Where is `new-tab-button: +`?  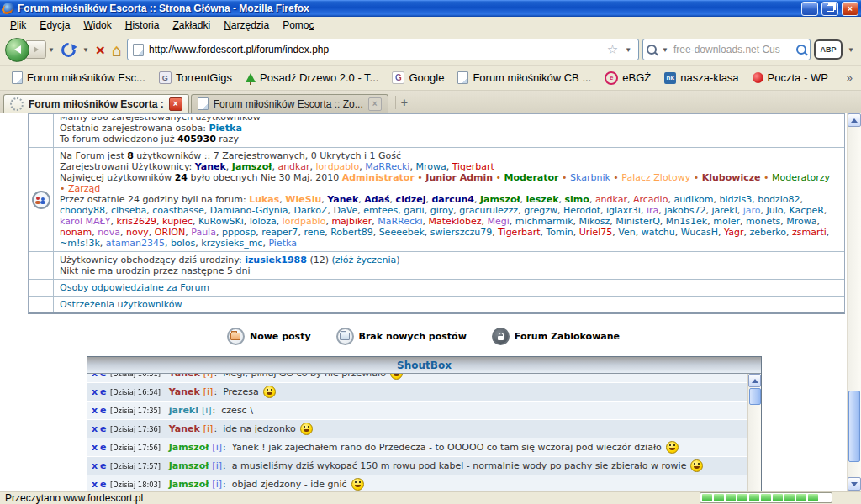 new-tab-button: + is located at coordinates (404, 102).